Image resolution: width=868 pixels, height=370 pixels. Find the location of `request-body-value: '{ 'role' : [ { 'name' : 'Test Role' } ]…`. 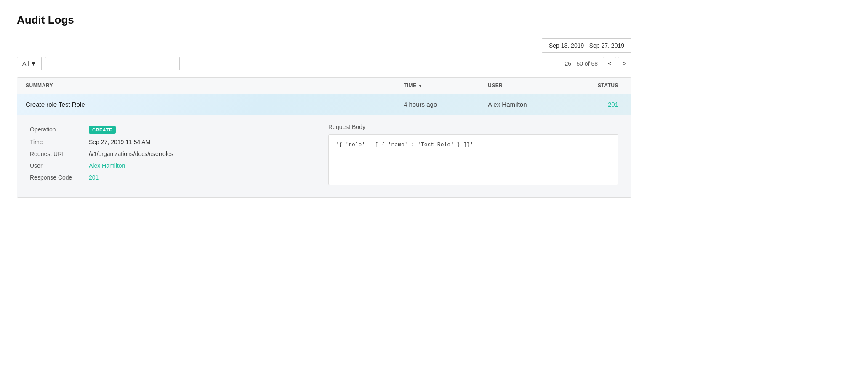

request-body-value: '{ 'role' : [ { 'name' : 'Test Role' } ]… is located at coordinates (473, 160).